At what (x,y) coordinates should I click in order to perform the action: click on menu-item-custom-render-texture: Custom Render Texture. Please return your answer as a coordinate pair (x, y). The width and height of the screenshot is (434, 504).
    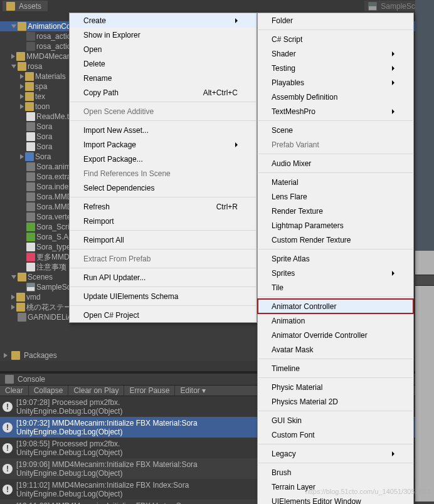
    Looking at the image, I should click on (336, 239).